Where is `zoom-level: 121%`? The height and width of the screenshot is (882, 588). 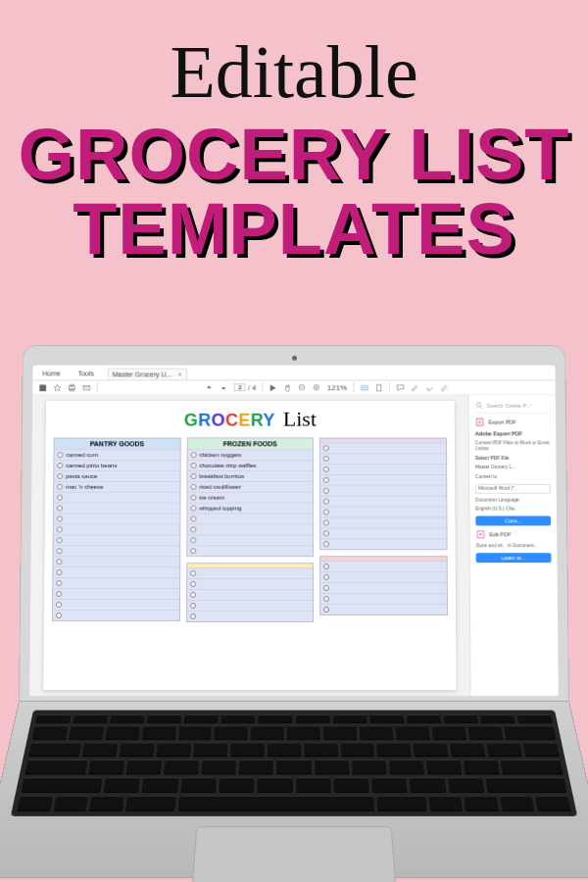 zoom-level: 121% is located at coordinates (337, 388).